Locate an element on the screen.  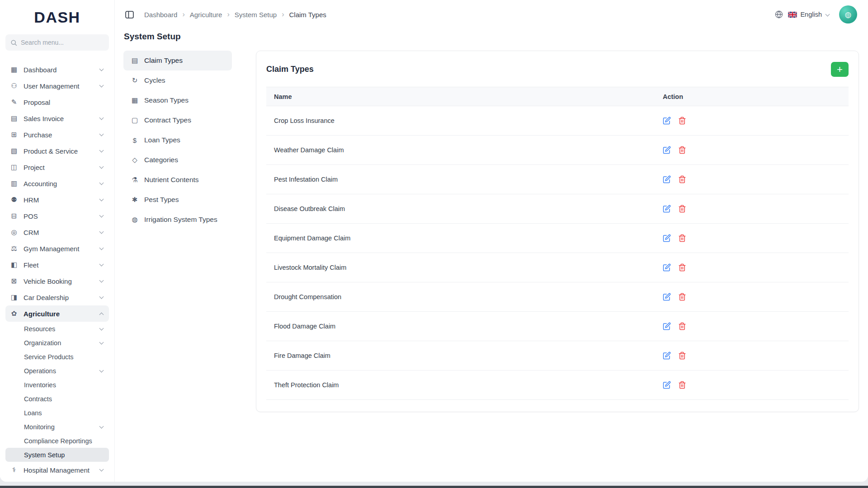
sidebar-item: ◨ Car Dealership is located at coordinates (57, 297).